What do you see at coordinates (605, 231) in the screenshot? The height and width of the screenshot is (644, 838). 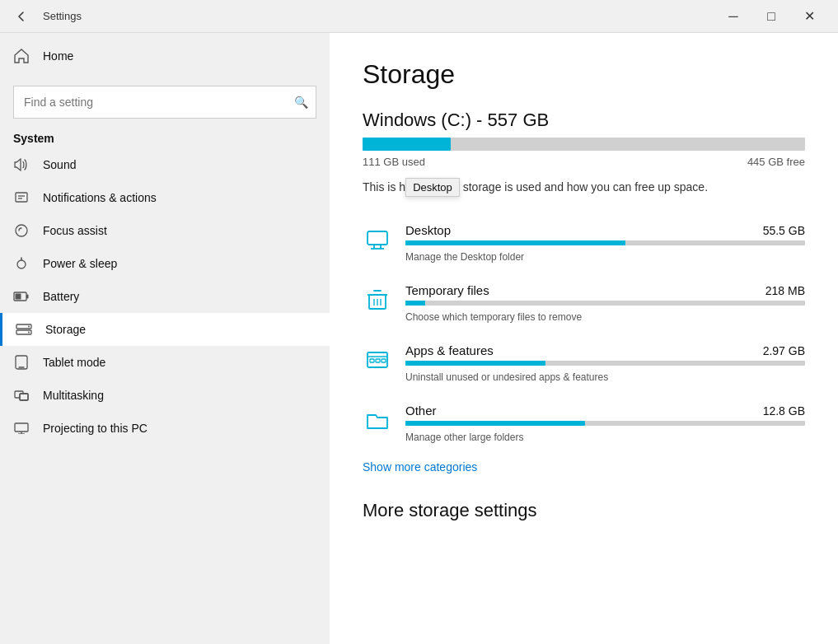 I see `storage-item-desktop-header: Desktop 55.5 GB` at bounding box center [605, 231].